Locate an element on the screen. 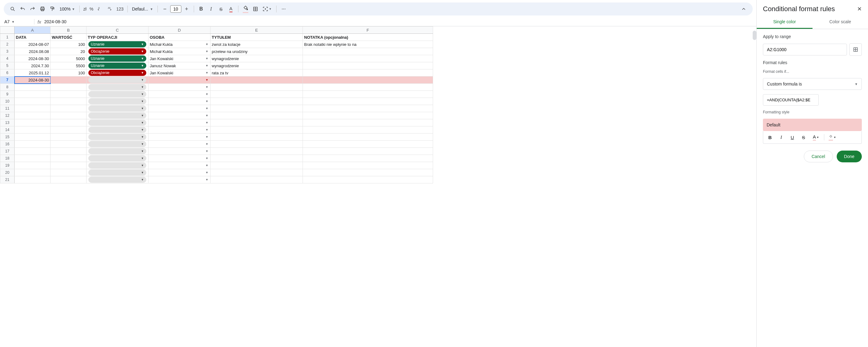 This screenshot has height=347, width=868. cancel-button: Cancel is located at coordinates (818, 156).